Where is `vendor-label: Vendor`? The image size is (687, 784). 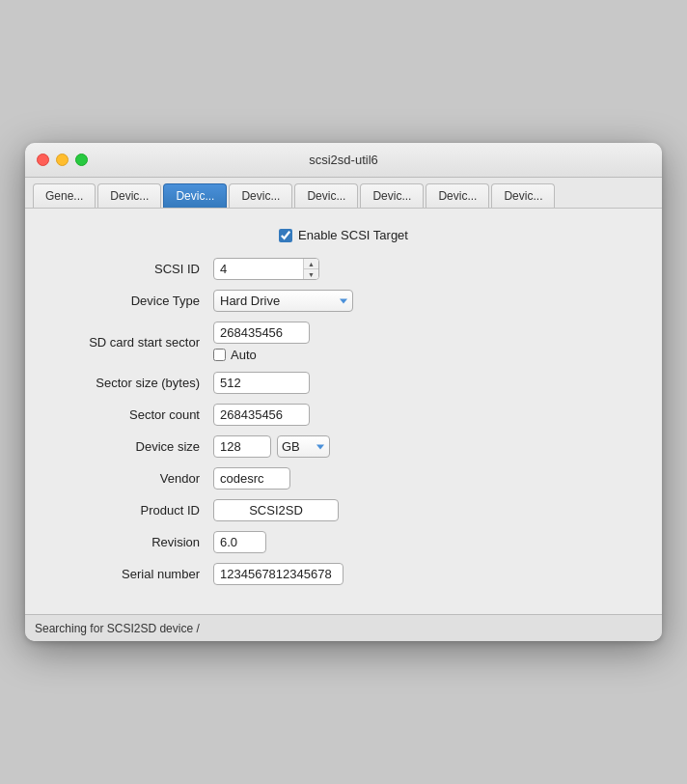 vendor-label: Vendor is located at coordinates (139, 479).